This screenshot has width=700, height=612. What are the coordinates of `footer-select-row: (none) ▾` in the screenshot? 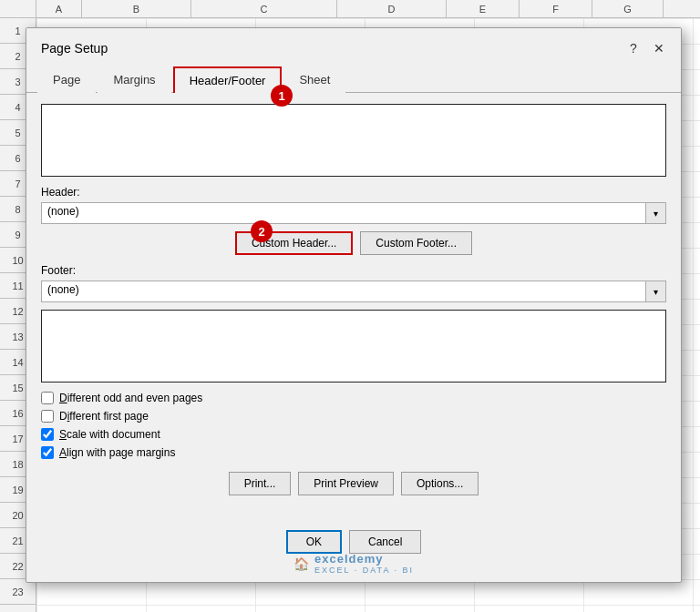 It's located at (354, 291).